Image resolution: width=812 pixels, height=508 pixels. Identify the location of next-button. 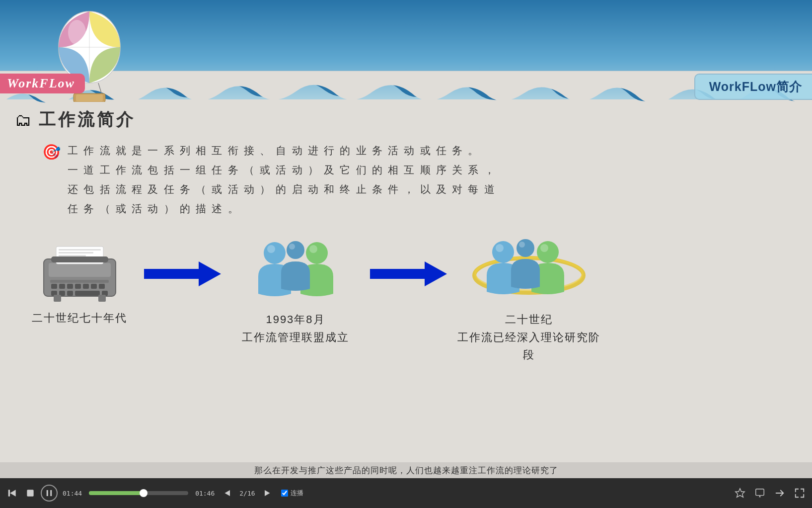
(268, 493).